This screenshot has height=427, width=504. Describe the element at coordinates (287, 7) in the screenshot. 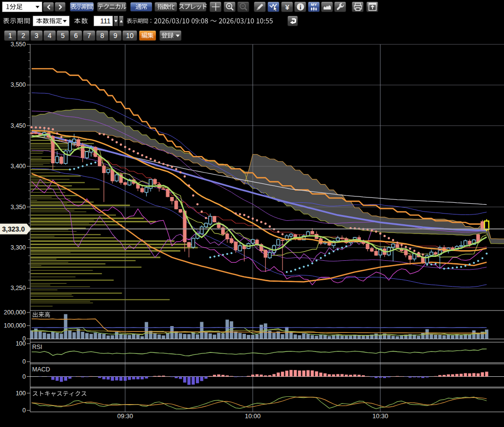

I see `yen-button: ¥` at that location.